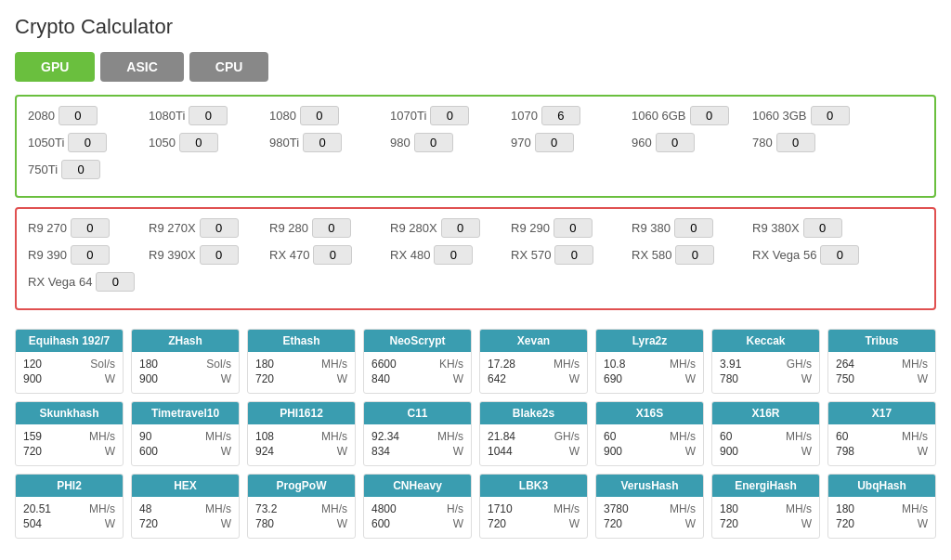 This screenshot has height=560, width=951. Describe the element at coordinates (650, 361) in the screenshot. I see `algo-card: Lyra2z10.8MH/s690W` at that location.